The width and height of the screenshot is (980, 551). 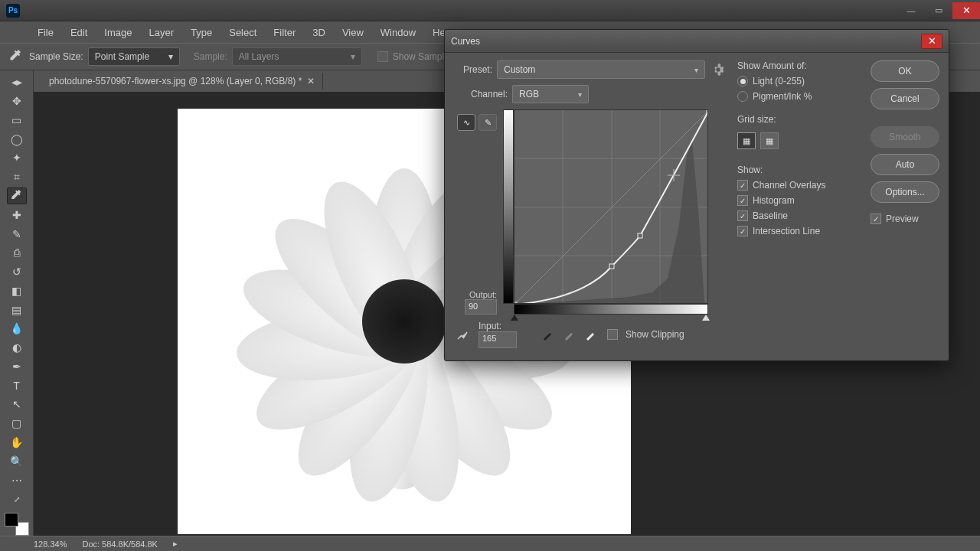 What do you see at coordinates (481, 307) in the screenshot?
I see `output-field: 90` at bounding box center [481, 307].